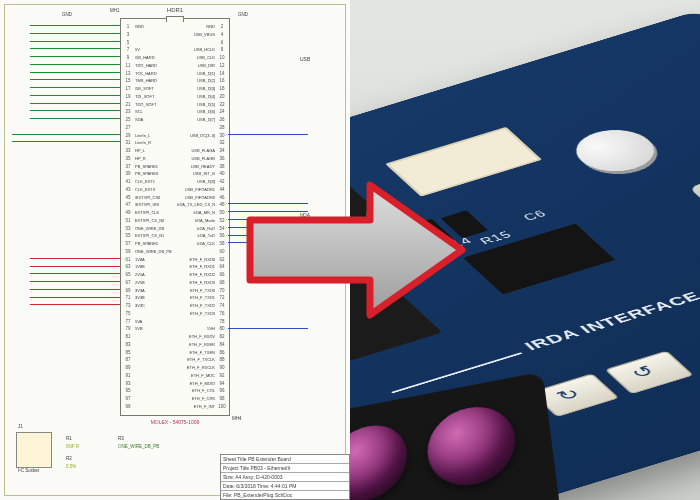  What do you see at coordinates (202, 376) in the screenshot?
I see `pin-92: 92ETH_F_MDC` at bounding box center [202, 376].